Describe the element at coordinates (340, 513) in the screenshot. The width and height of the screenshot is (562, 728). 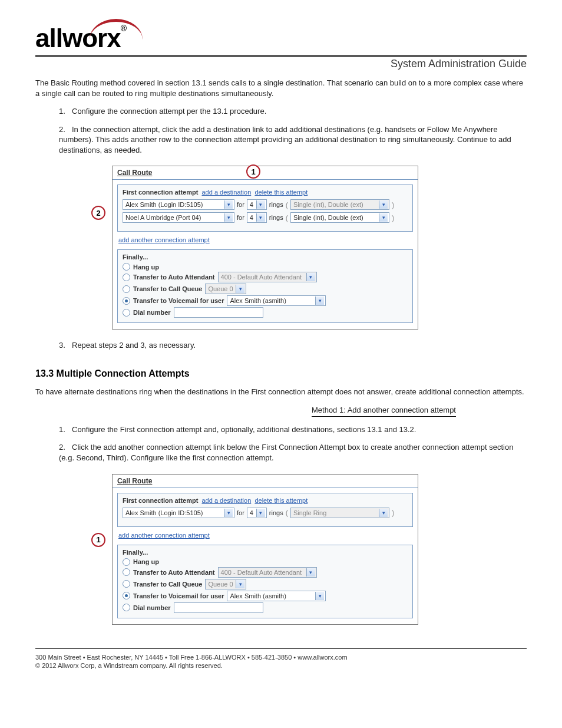
I see `ring-type-select: Single Ring▾` at that location.